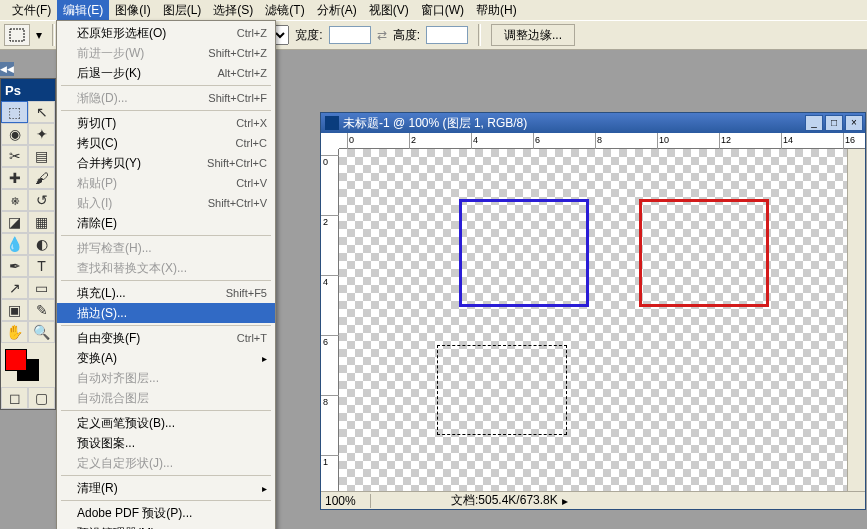 Image resolution: width=867 pixels, height=529 pixels. I want to click on red-rectangle-shape, so click(704, 253).